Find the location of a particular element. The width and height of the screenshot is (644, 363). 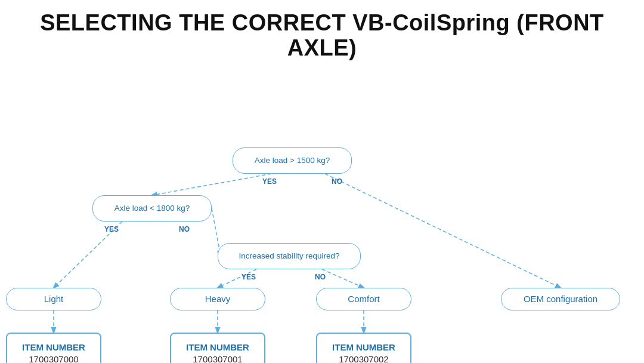

result-comfort: Comfort is located at coordinates (364, 299).